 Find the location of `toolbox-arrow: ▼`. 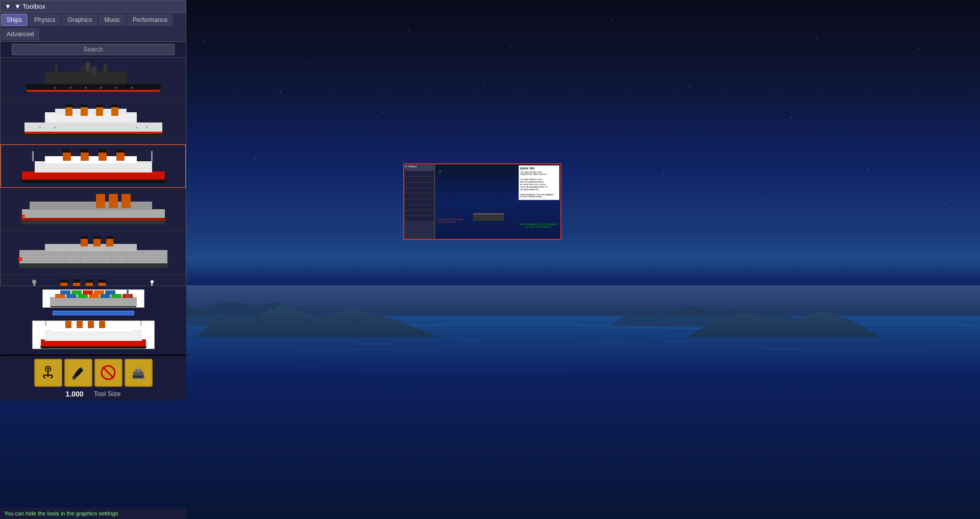

toolbox-arrow: ▼ is located at coordinates (8, 6).